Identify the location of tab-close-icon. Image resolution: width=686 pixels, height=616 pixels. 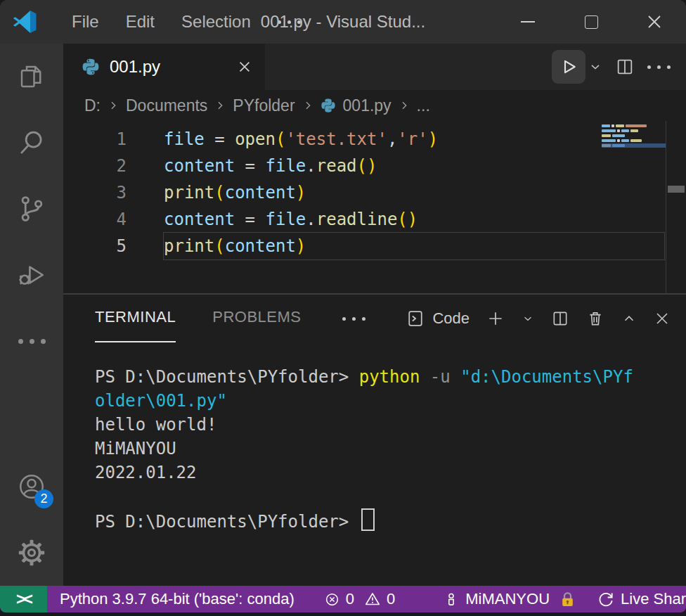
(245, 67).